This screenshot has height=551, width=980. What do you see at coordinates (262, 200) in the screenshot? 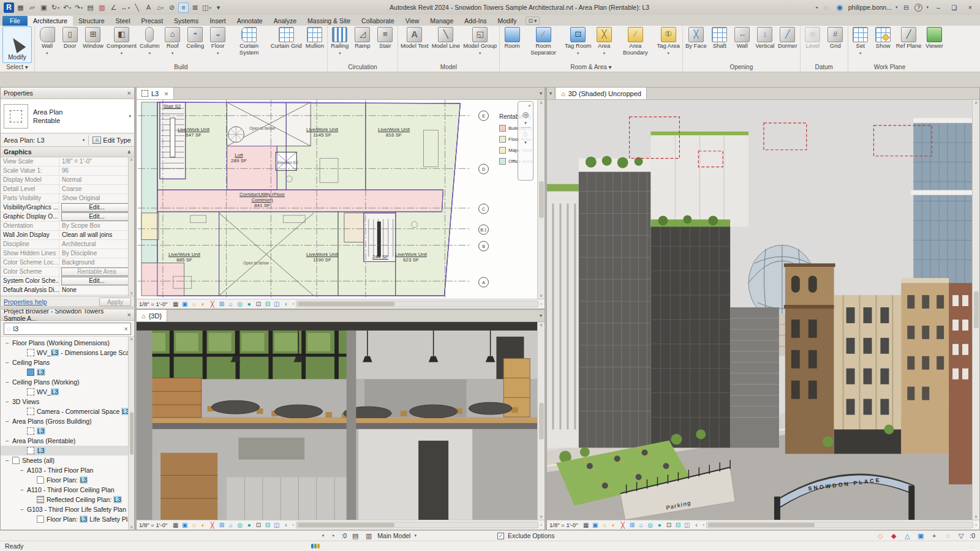
I see `area-tag: Corridor/Utility (Floor Common) 841 SF` at bounding box center [262, 200].